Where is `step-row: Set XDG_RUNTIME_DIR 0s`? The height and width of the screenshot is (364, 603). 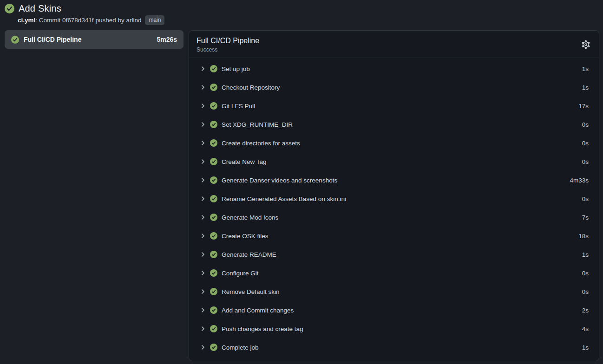
step-row: Set XDG_RUNTIME_DIR 0s is located at coordinates (394, 124).